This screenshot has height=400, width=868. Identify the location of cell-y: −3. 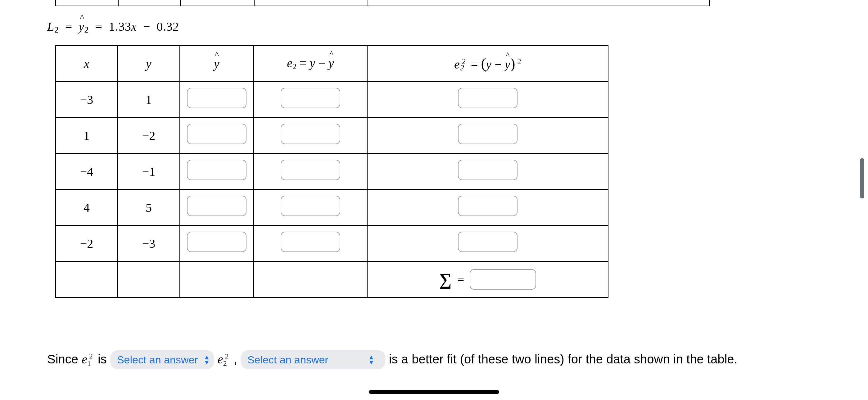
(149, 243).